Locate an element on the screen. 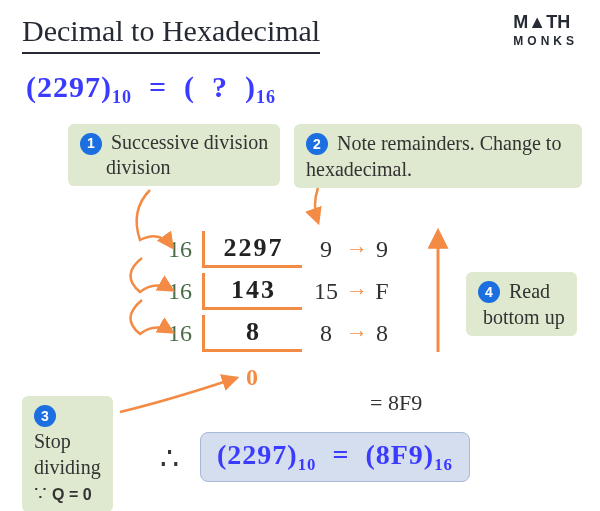  step4-line1: Read is located at coordinates (530, 291).